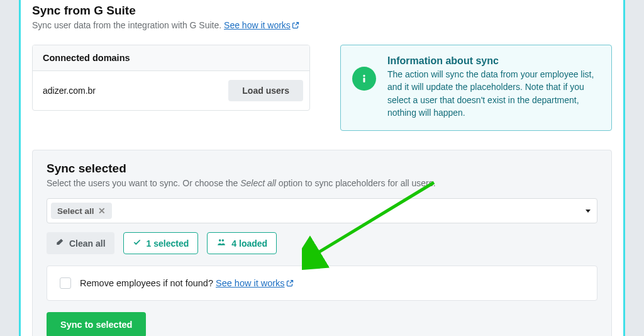  I want to click on check-icon, so click(137, 243).